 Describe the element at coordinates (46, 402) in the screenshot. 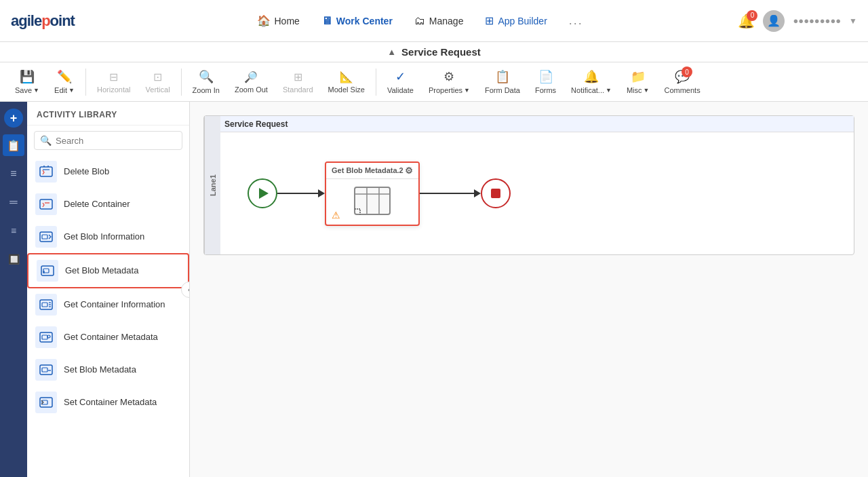

I see `set-container-metadata-icon` at that location.